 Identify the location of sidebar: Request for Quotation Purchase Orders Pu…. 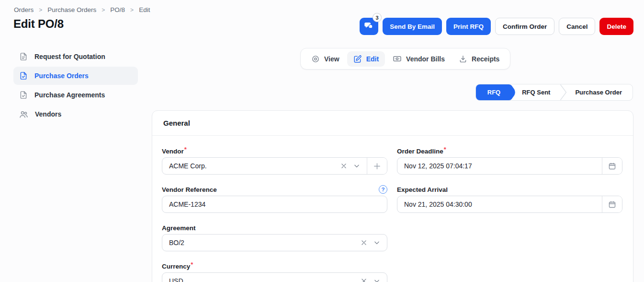
(76, 85).